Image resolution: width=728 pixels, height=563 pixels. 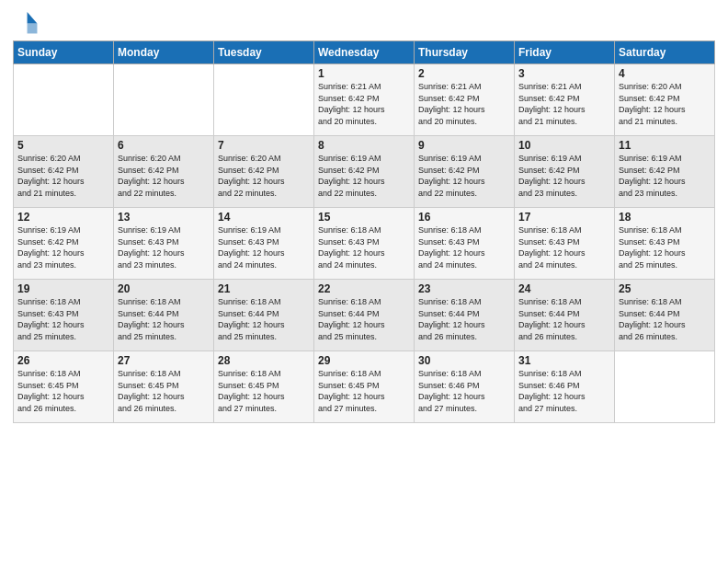 I want to click on day-number: 26, so click(x=63, y=361).